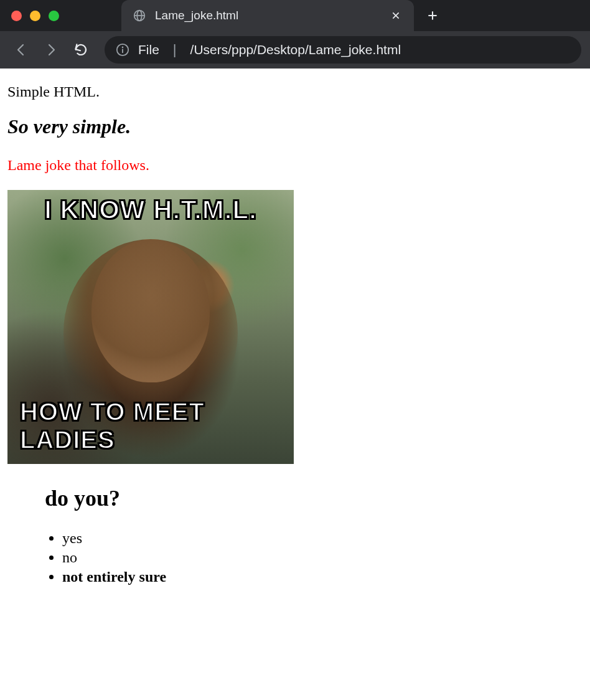  I want to click on window-controls, so click(35, 16).